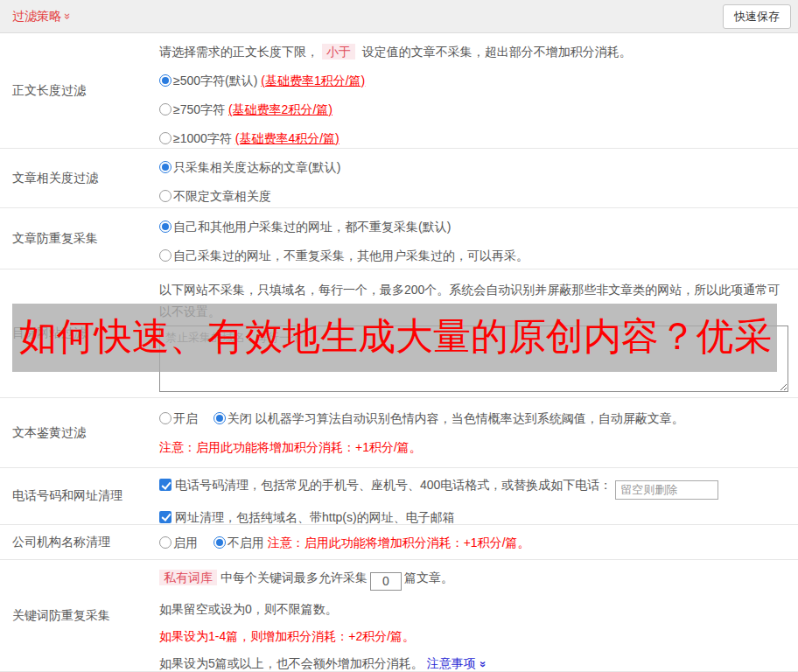 The height and width of the screenshot is (672, 798). I want to click on row-label: 正文长度过滤, so click(86, 91).